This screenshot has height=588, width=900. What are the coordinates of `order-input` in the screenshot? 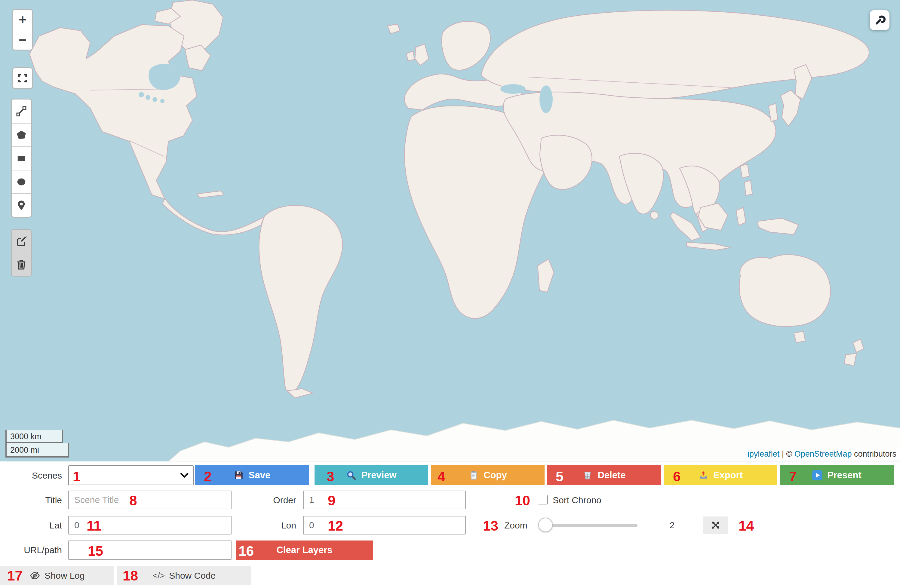 It's located at (385, 500).